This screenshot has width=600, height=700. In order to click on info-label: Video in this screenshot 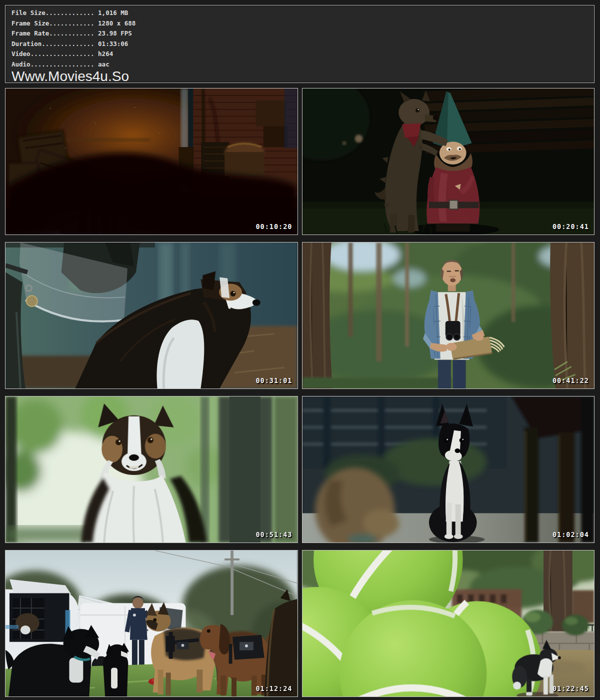, I will do `click(21, 54)`.